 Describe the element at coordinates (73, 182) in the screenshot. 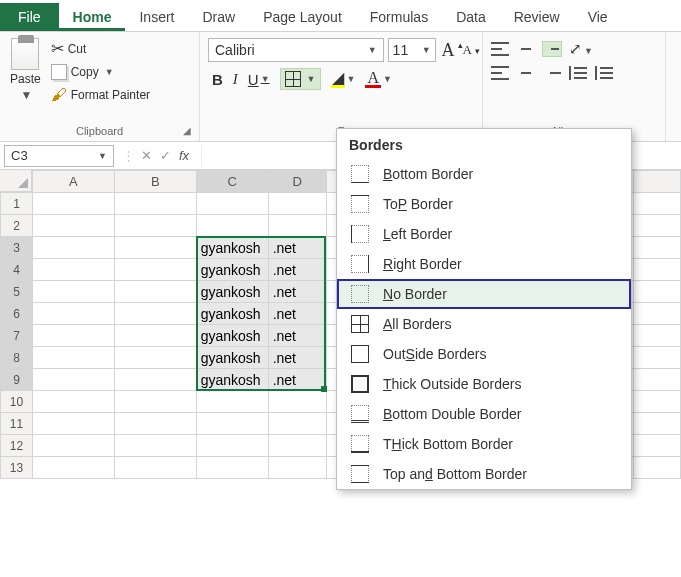

I see `col-header: A` at that location.